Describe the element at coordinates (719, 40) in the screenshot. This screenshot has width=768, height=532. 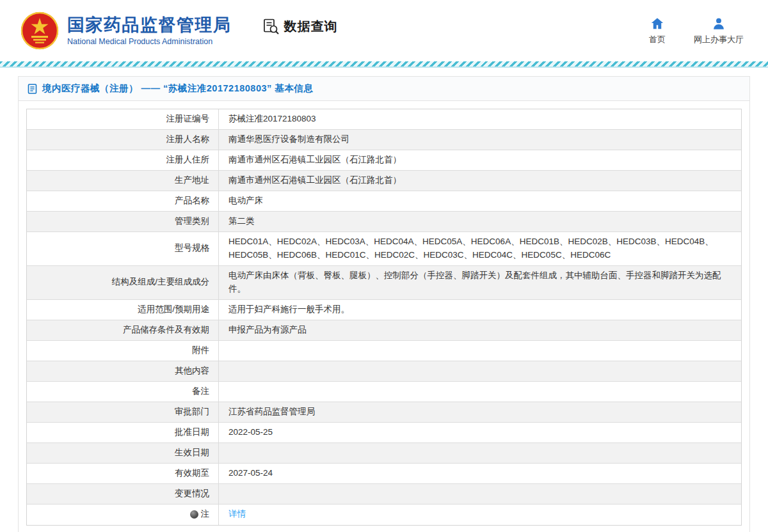
I see `nav-service-hall-label: 网上办事大厅` at that location.